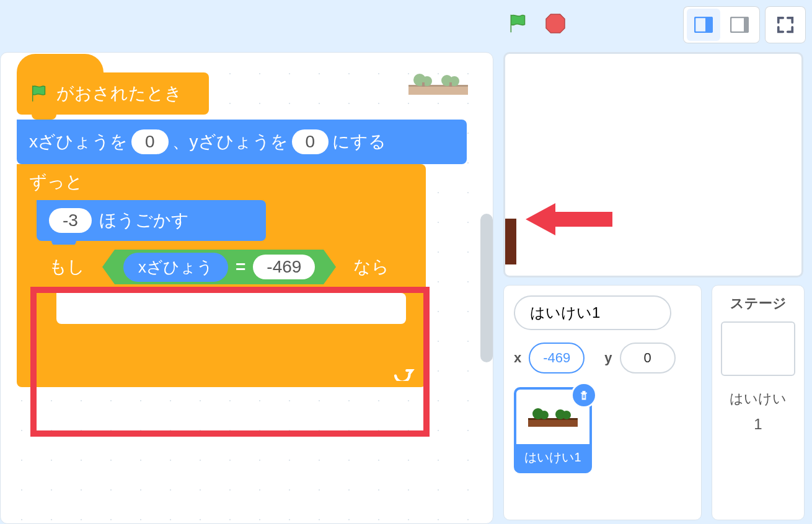  Describe the element at coordinates (150, 142) in the screenshot. I see `goto-x-input: 0` at that location.